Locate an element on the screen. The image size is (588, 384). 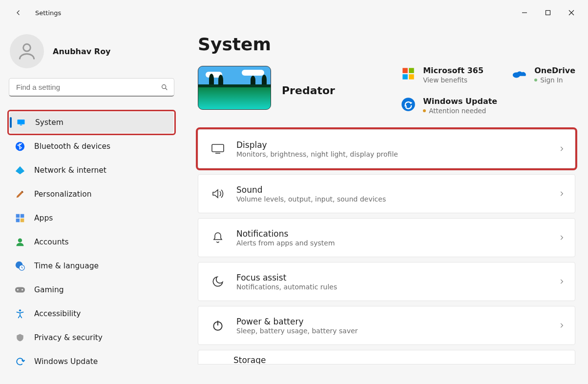
link-windows-update: Windows Update Attention needed is located at coordinates (449, 105).